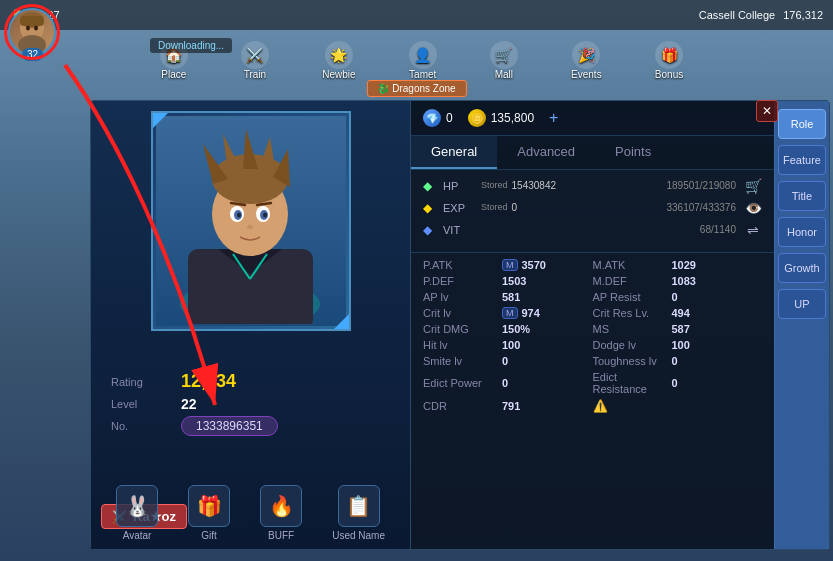 This screenshot has width=833, height=561. Describe the element at coordinates (592, 265) in the screenshot. I see `attr-row-0: P.ATK M 3570 M.ATK 1029` at that location.